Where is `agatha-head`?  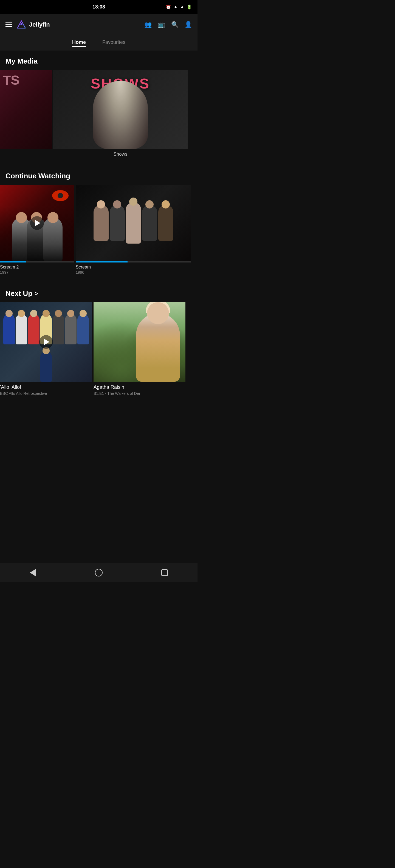
agatha-head is located at coordinates (158, 313).